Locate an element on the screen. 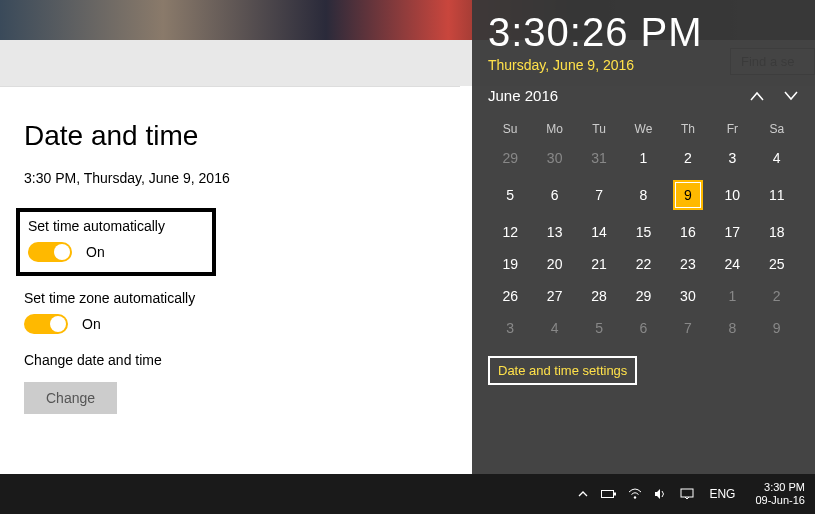 This screenshot has height=514, width=815. calendar-day: 14 is located at coordinates (599, 232).